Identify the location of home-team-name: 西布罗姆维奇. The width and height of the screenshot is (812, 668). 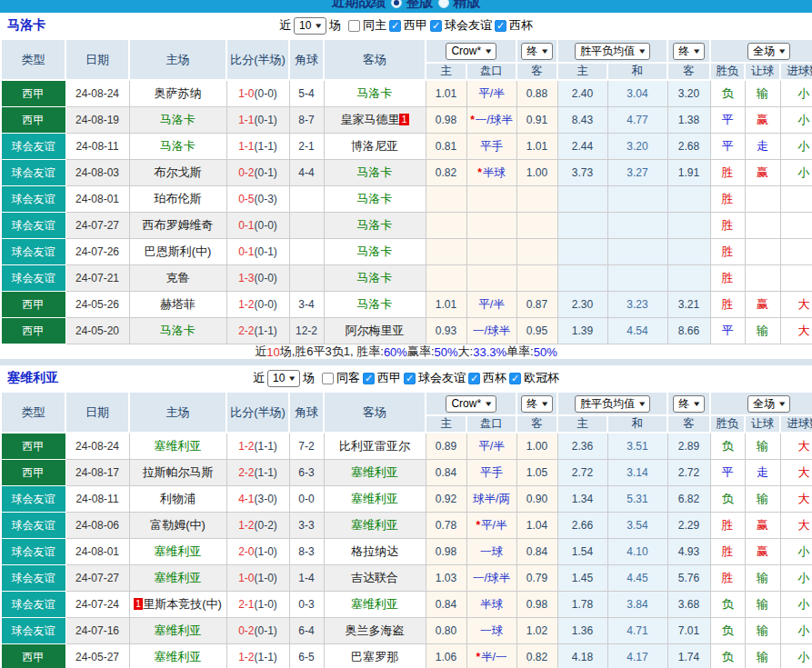
(178, 225).